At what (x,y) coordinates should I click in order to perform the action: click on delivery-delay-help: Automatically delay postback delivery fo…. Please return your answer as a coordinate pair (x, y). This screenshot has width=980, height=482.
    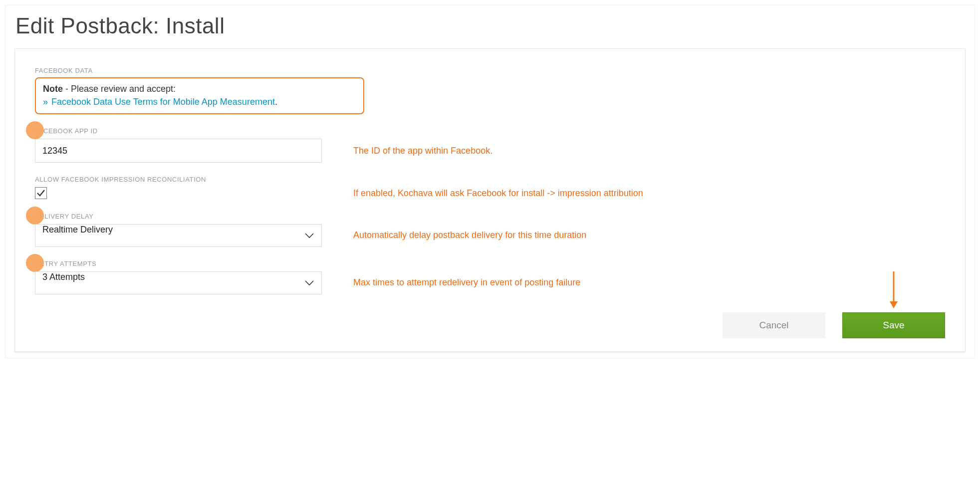
    Looking at the image, I should click on (470, 236).